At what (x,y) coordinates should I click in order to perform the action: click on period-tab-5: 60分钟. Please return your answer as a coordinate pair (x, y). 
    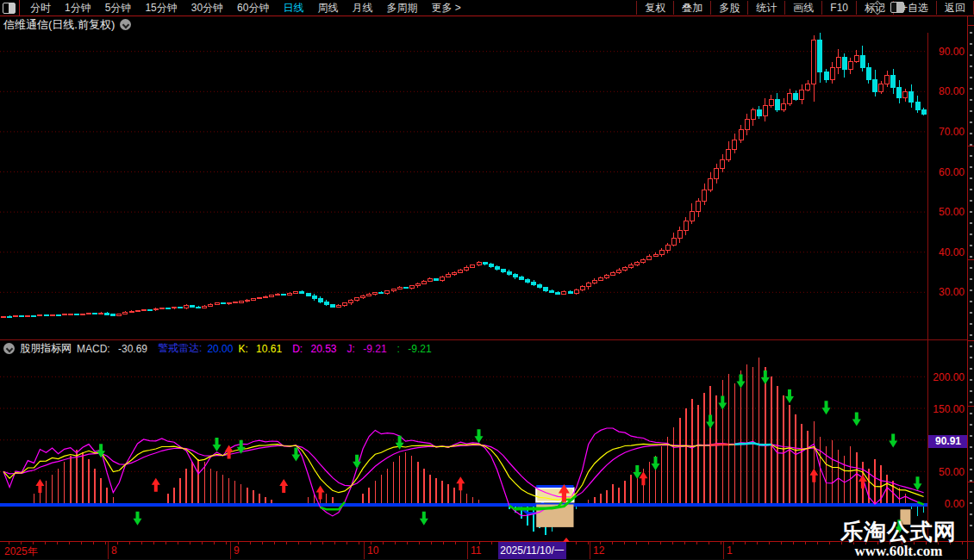
    Looking at the image, I should click on (253, 9).